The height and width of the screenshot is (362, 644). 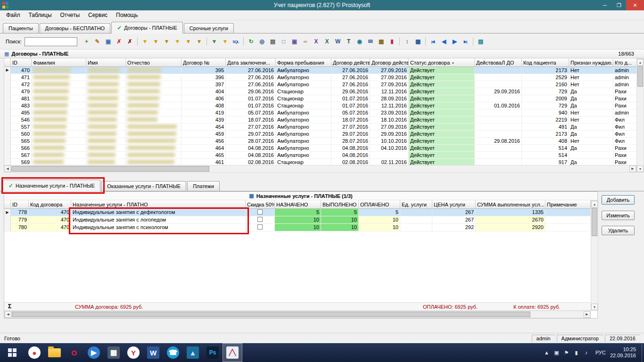 I want to click on column-header-13: Кто д..., so click(x=625, y=63).